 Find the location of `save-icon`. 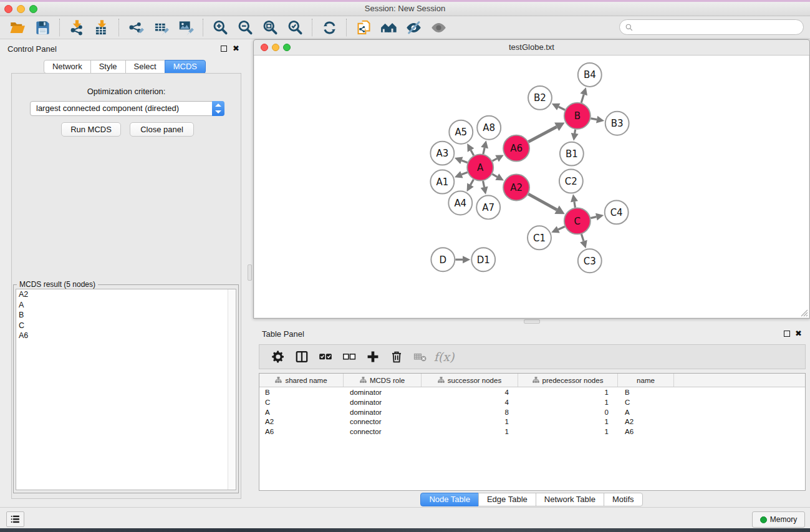

save-icon is located at coordinates (42, 27).